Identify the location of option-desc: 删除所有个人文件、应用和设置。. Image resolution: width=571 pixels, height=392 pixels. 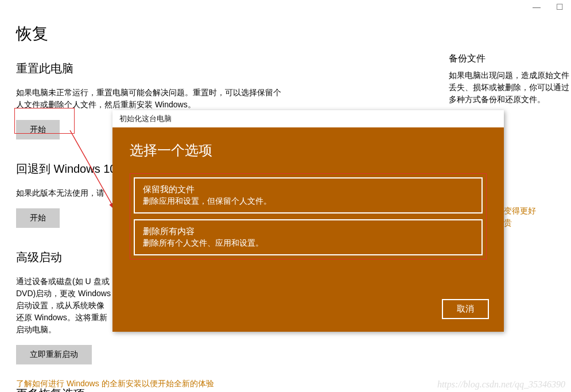
(308, 243).